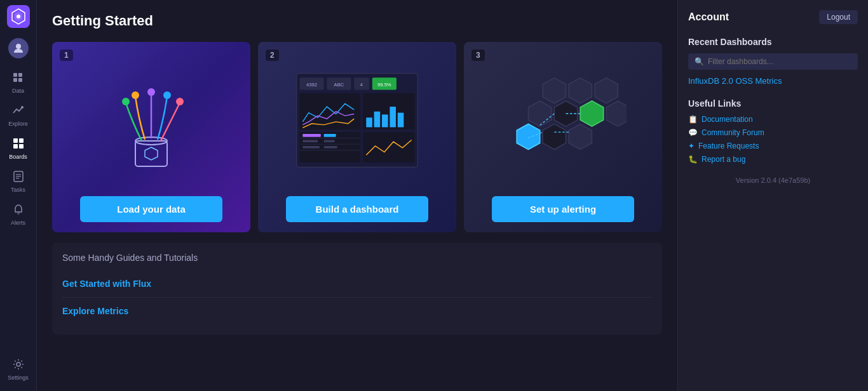 This screenshot has height=391, width=868. Describe the element at coordinates (563, 121) in the screenshot. I see `card-3-illustration` at that location.